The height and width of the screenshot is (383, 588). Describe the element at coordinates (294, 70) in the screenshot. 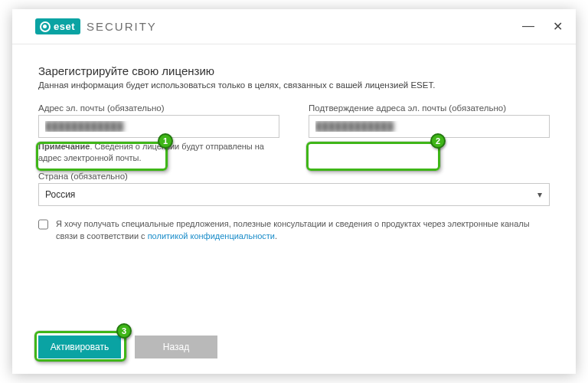

I see `page-title: Зарегистрируйте свою лицензию` at that location.